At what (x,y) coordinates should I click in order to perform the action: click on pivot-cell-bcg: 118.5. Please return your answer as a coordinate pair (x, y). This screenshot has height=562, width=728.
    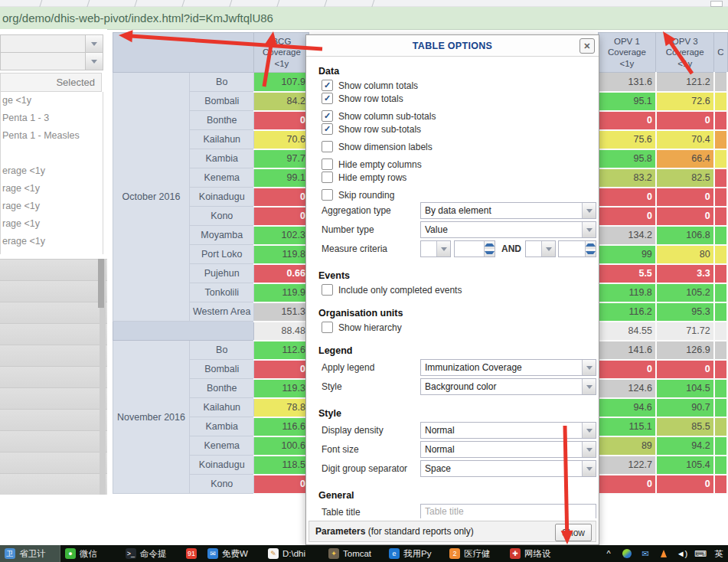
    Looking at the image, I should click on (282, 466).